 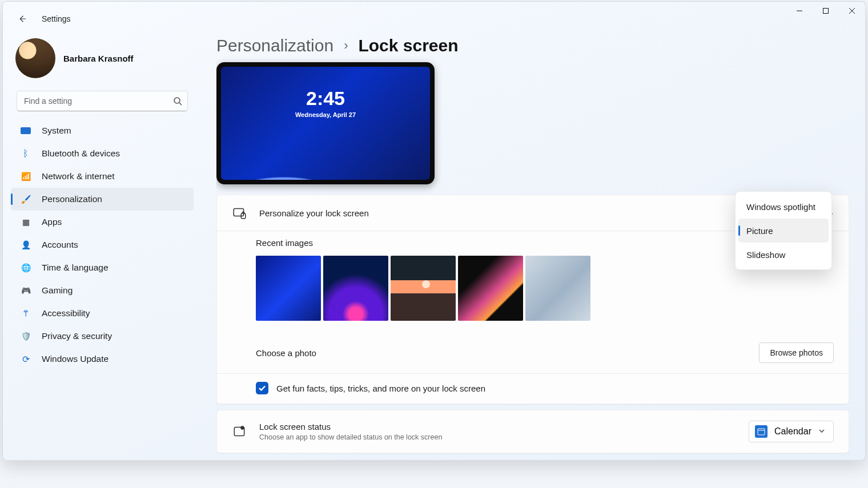 What do you see at coordinates (533, 46) in the screenshot?
I see `breadcrumb: Personalization › Lock screen` at bounding box center [533, 46].